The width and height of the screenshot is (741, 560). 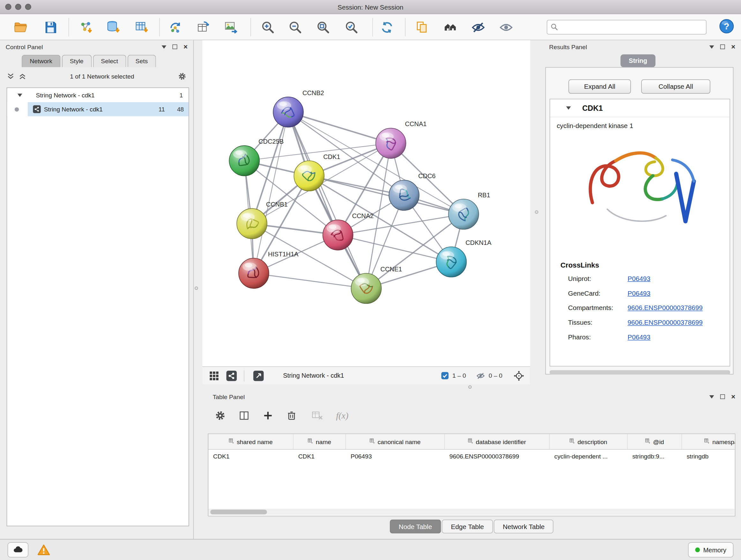 I want to click on add-column-plus-icon, so click(x=268, y=416).